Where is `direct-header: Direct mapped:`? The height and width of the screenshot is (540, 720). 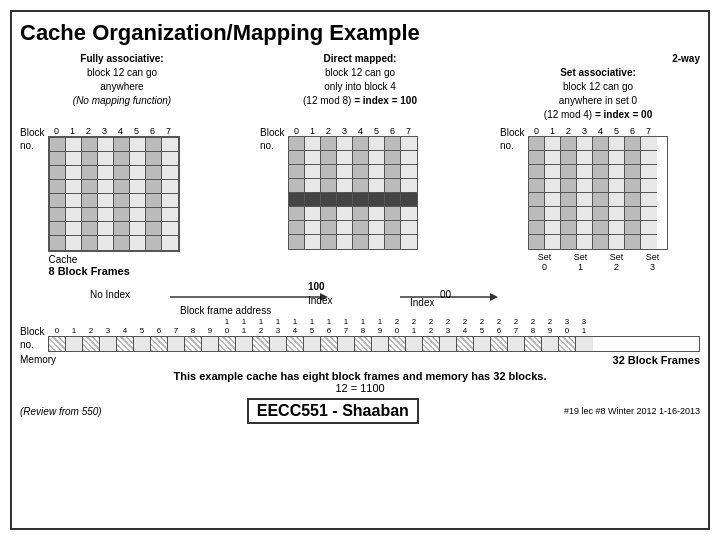
direct-header: Direct mapped: is located at coordinates (360, 59).